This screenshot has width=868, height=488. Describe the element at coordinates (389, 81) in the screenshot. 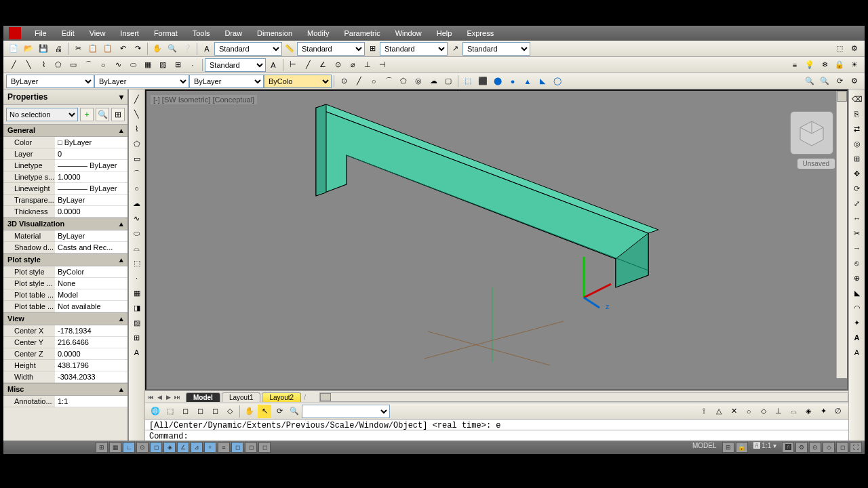

I see `arc2-icon: ⌒` at that location.